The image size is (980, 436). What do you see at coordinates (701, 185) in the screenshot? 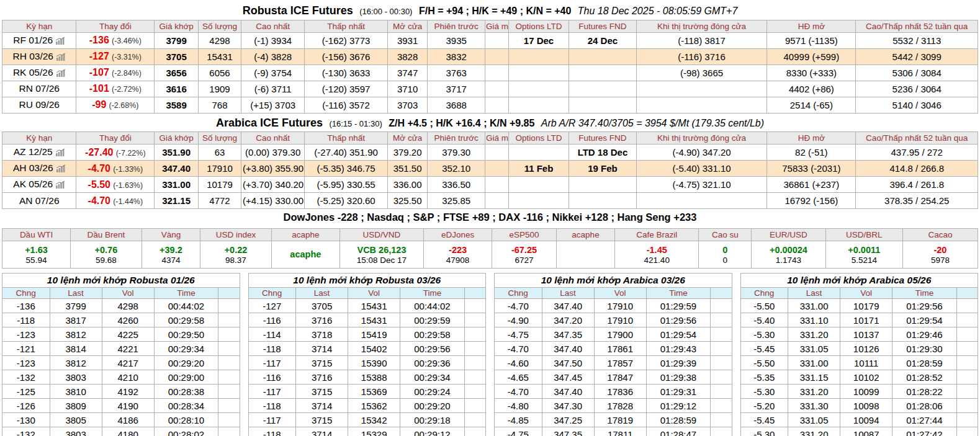
I see `cell-close: (-4.75) 321.10` at bounding box center [701, 185].